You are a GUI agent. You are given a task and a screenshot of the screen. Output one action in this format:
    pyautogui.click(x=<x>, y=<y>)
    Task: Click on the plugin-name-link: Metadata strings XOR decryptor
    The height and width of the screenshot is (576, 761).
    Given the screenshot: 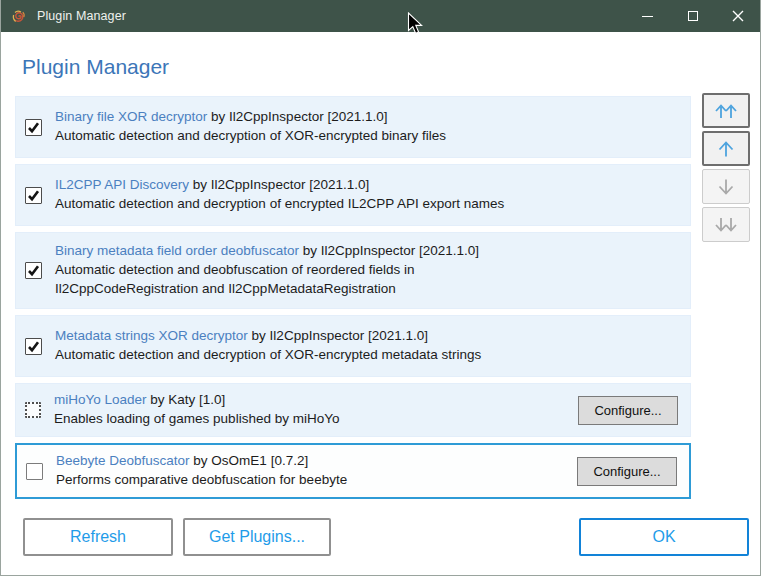 What is the action you would take?
    pyautogui.click(x=152, y=336)
    